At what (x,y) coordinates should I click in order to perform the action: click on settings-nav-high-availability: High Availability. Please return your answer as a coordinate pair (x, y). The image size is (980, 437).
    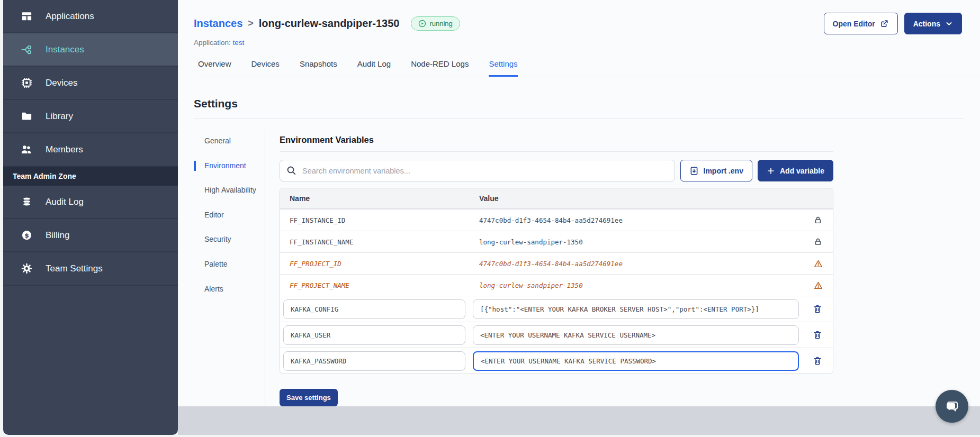
    Looking at the image, I should click on (226, 190).